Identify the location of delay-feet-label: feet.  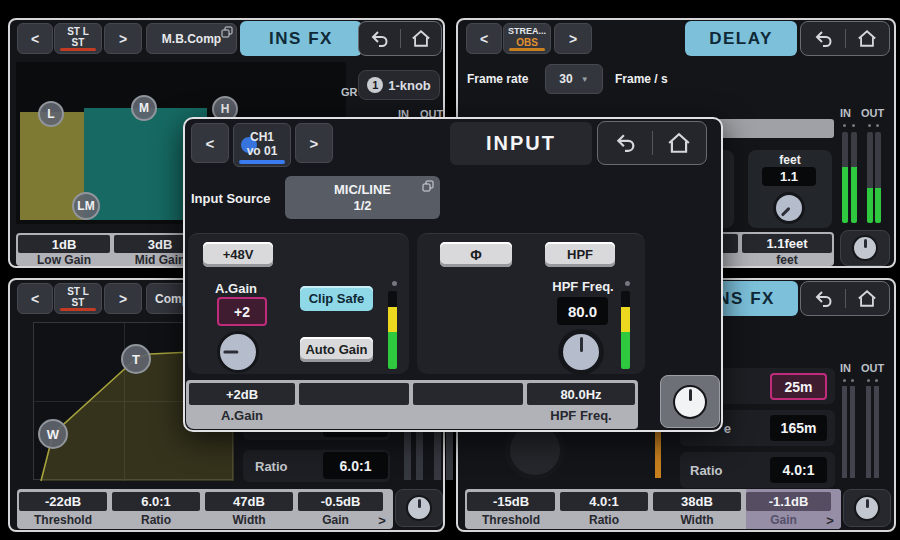
(787, 260).